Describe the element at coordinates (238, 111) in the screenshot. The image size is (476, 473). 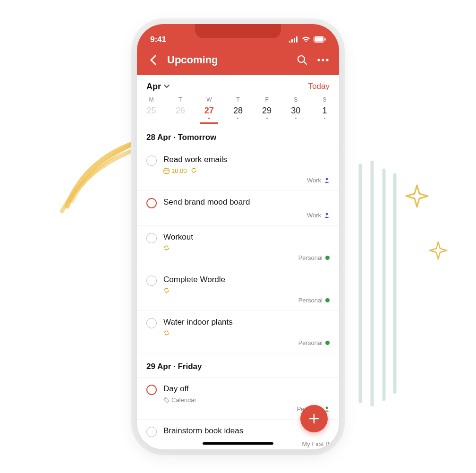
I see `day-number: 28` at that location.